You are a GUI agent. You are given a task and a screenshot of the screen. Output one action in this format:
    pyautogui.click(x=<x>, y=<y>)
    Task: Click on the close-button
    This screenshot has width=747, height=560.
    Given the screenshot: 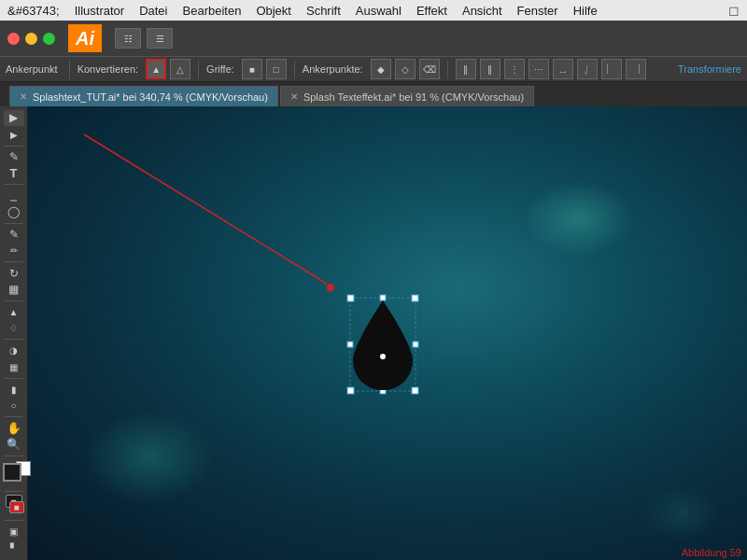 What is the action you would take?
    pyautogui.click(x=13, y=39)
    